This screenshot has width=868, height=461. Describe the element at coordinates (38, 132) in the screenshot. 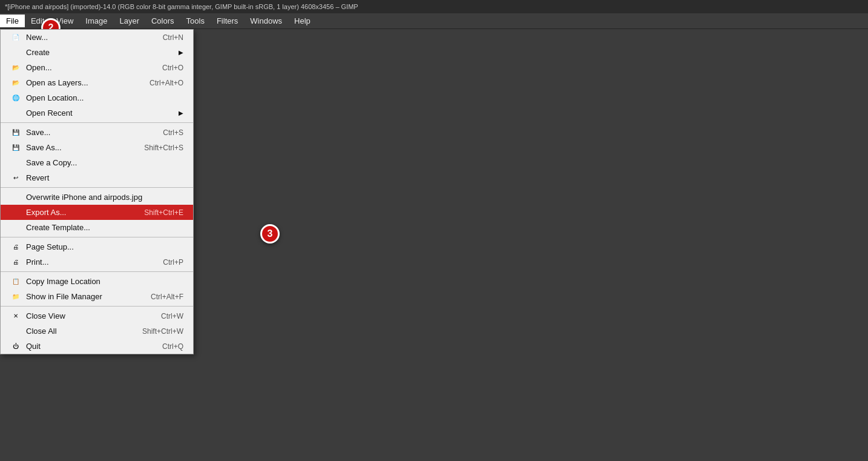

I see `save-label: Save...` at that location.